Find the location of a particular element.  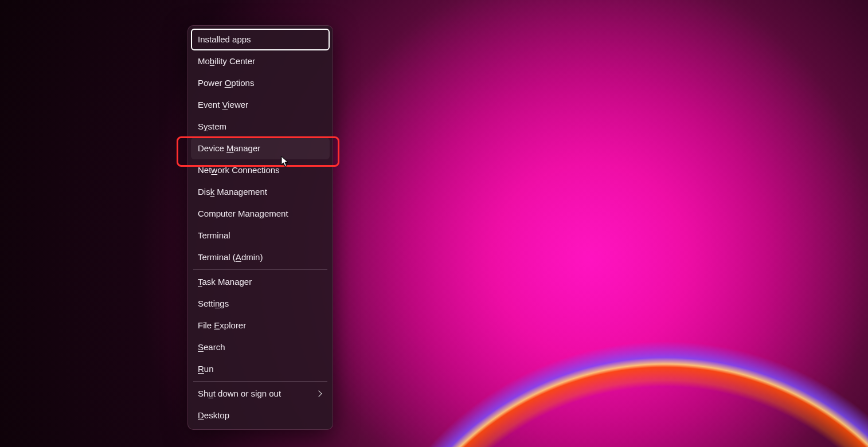

menu-item-label: Device Manager is located at coordinates (229, 148).